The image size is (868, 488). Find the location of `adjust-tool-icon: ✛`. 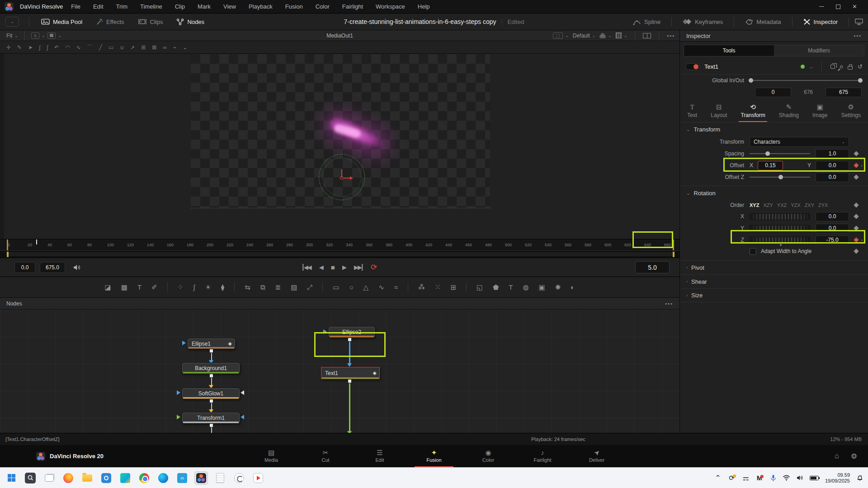

adjust-tool-icon: ✛ is located at coordinates (9, 47).